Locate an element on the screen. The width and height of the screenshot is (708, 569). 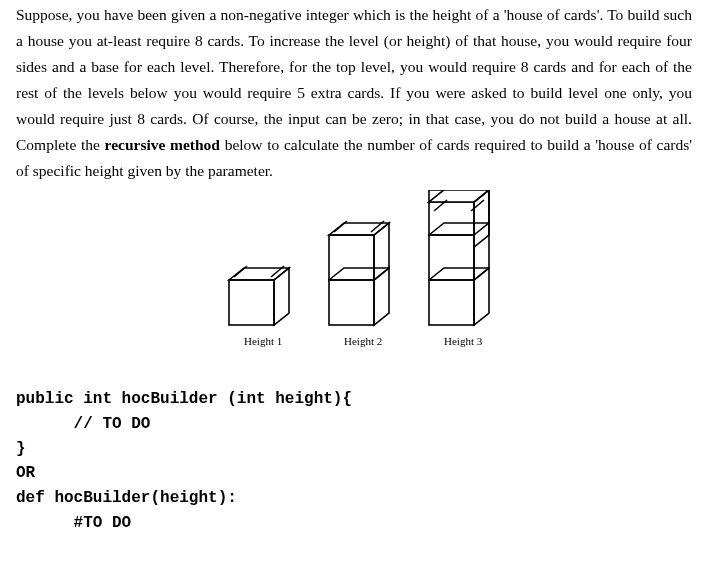
or-separator: OR is located at coordinates (26, 473).